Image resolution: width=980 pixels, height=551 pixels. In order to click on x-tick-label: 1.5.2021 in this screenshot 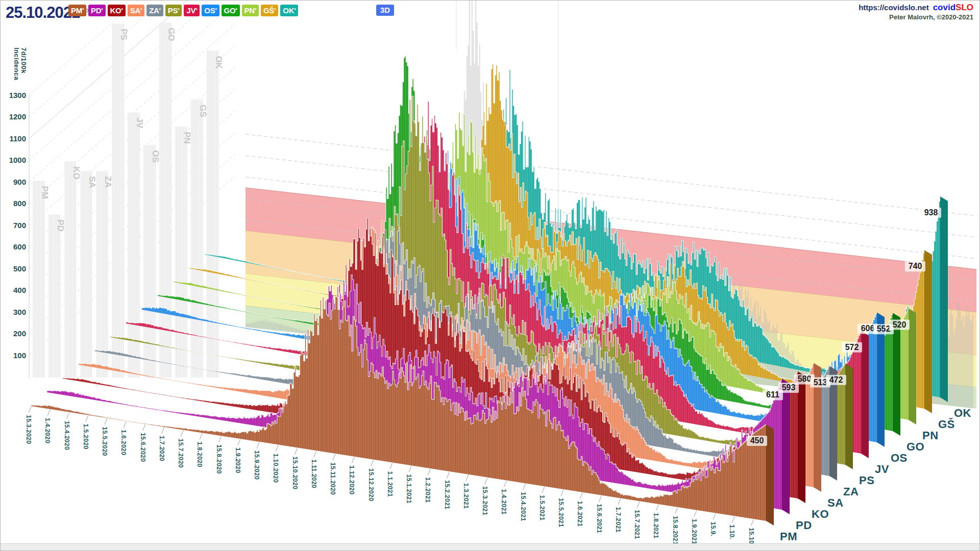, I will do `click(542, 508)`.